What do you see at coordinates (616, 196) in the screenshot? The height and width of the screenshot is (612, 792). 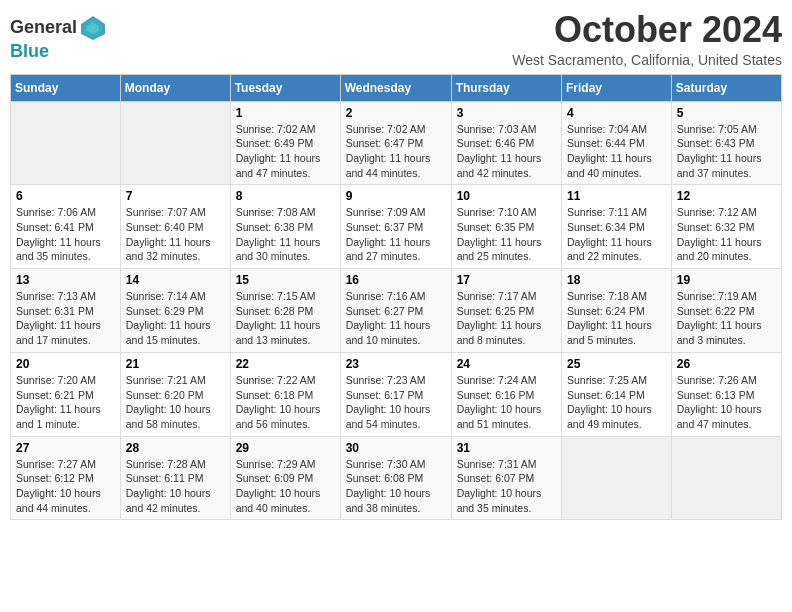 I see `day-number: 11` at bounding box center [616, 196].